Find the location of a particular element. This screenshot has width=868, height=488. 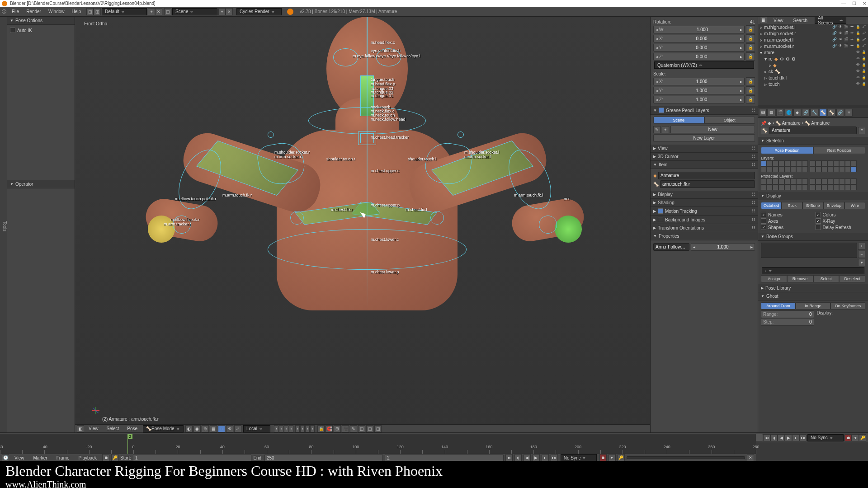

disp-wire: Wire is located at coordinates (855, 206).